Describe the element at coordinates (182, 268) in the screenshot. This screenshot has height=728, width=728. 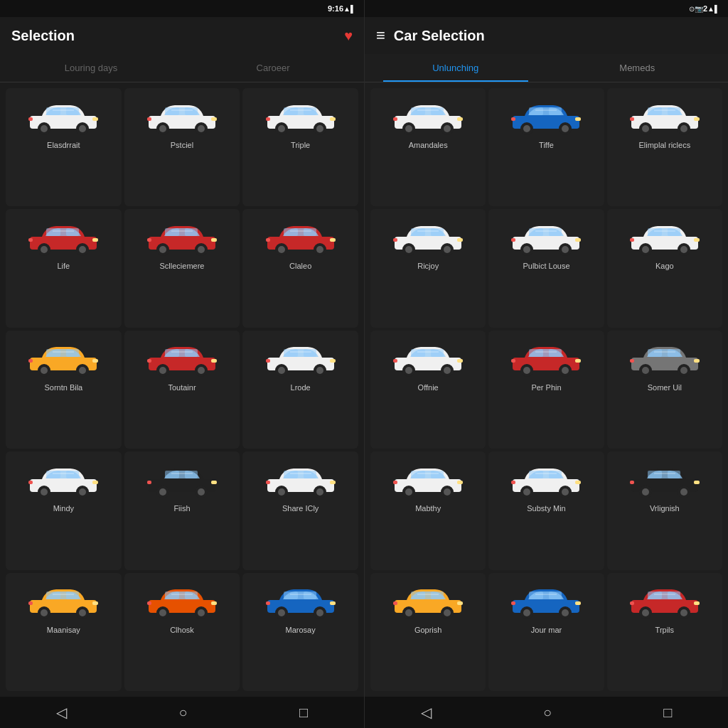
I see `list-item: Sclleciemere` at that location.